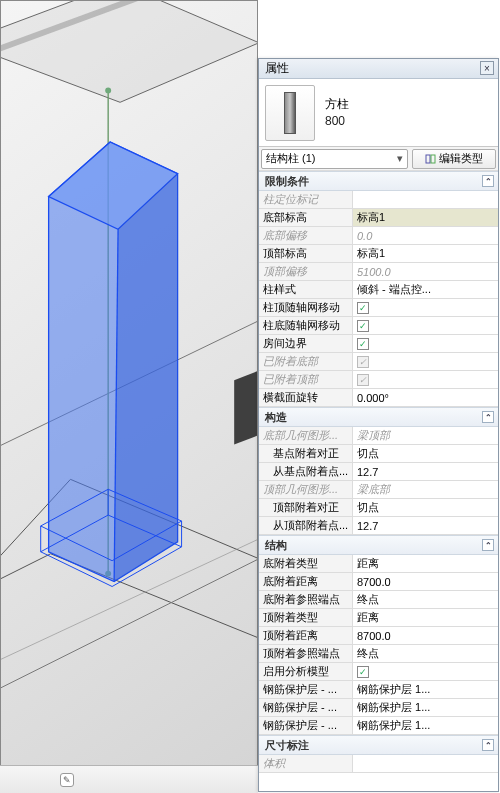 The width and height of the screenshot is (500, 793). I want to click on edit-type-button: 编辑类型, so click(454, 159).